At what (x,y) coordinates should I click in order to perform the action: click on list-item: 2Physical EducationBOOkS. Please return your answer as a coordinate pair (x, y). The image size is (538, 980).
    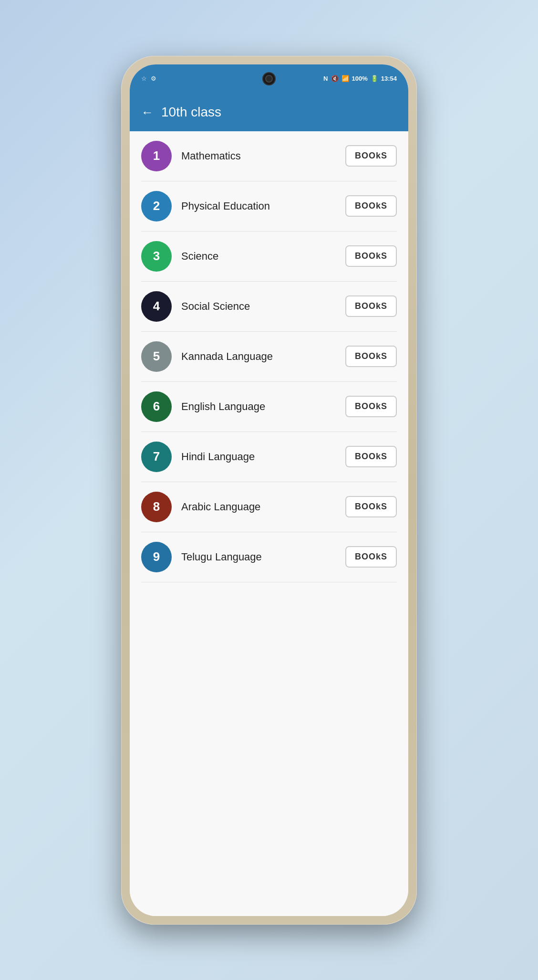
    Looking at the image, I should click on (269, 206).